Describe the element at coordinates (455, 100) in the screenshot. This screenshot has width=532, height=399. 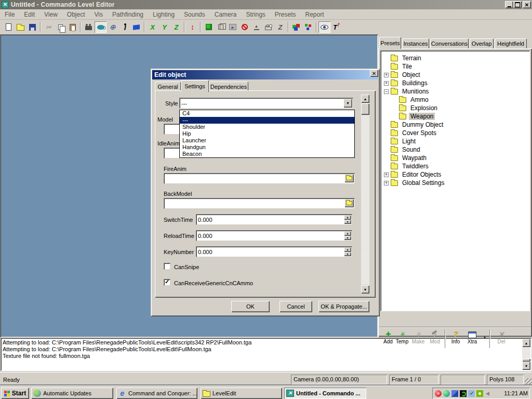
I see `tree-item-ammo: Ammo` at that location.